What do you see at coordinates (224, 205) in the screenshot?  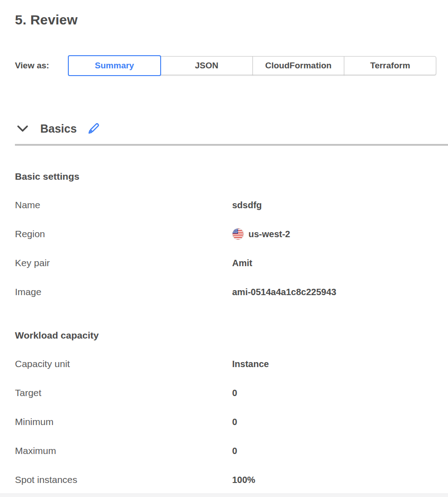 I see `table-row: Name sdsdfg` at bounding box center [224, 205].